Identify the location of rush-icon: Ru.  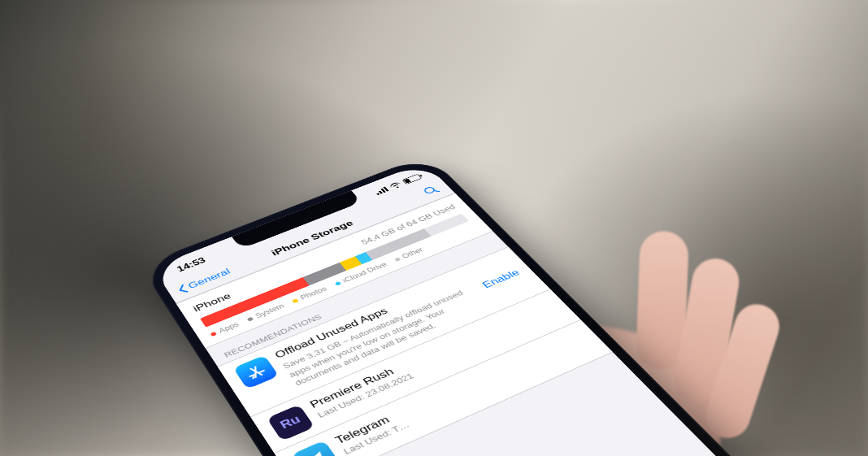
(291, 423).